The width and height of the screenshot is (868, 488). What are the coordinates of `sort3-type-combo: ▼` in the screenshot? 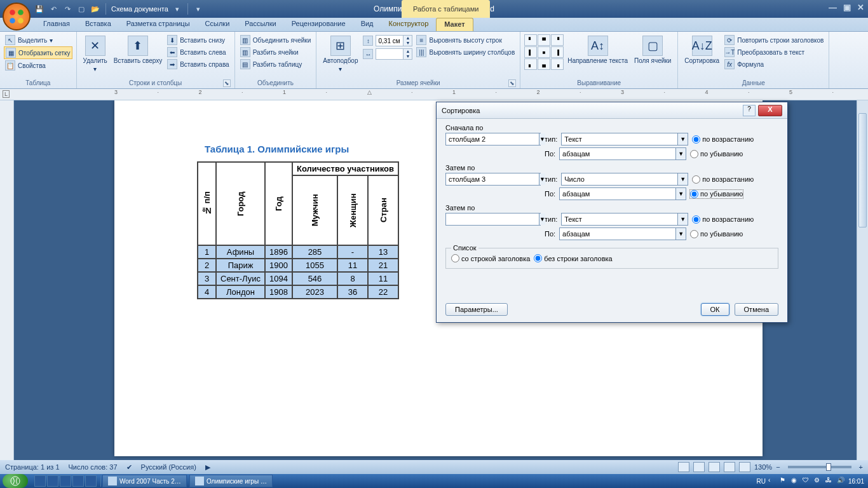 It's located at (625, 219).